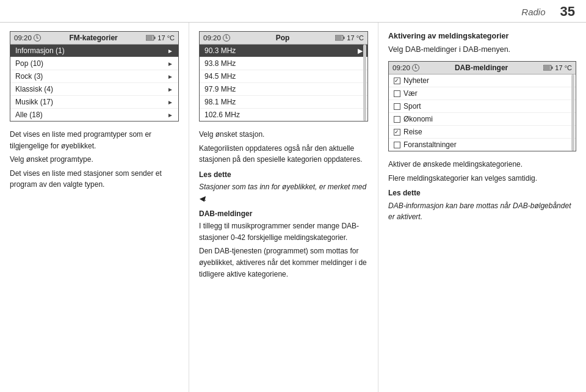  I want to click on checkbox-sport, so click(397, 106).